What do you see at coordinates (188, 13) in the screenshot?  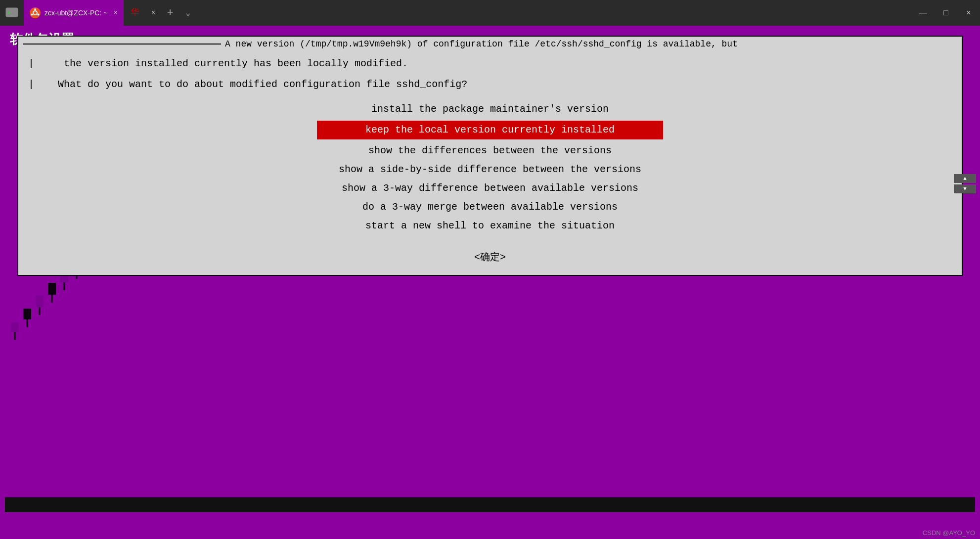 I see `tab-dropdown-button: ⌄` at bounding box center [188, 13].